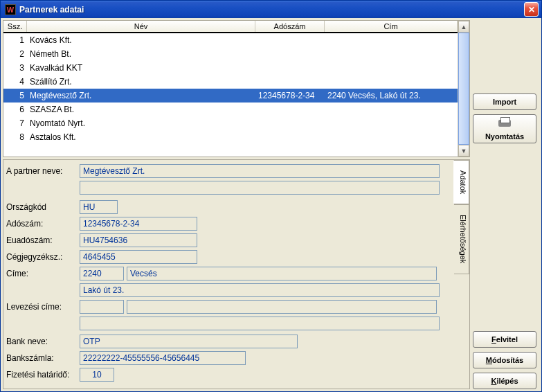 The width and height of the screenshot is (542, 392). I want to click on cell-ssz: 1, so click(15, 40).